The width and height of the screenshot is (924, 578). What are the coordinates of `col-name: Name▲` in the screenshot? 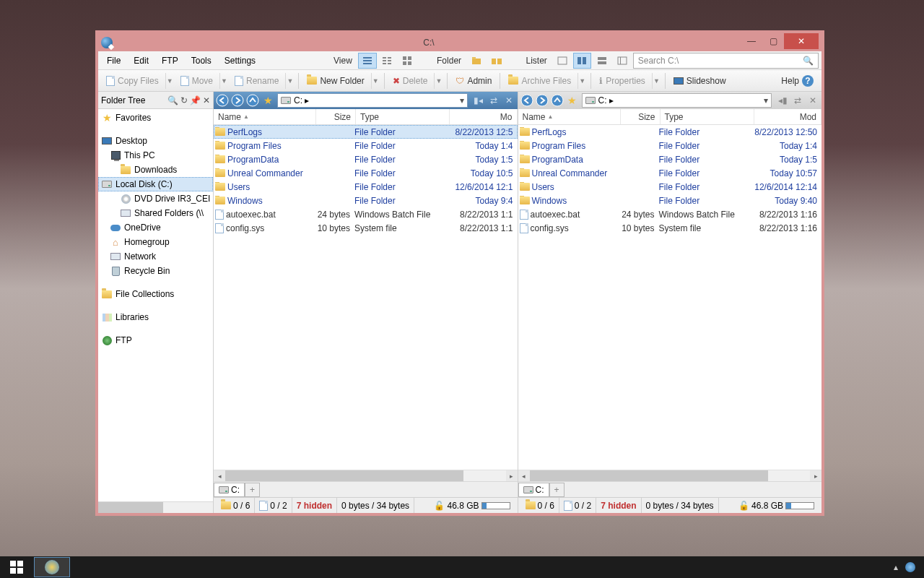 It's located at (265, 117).